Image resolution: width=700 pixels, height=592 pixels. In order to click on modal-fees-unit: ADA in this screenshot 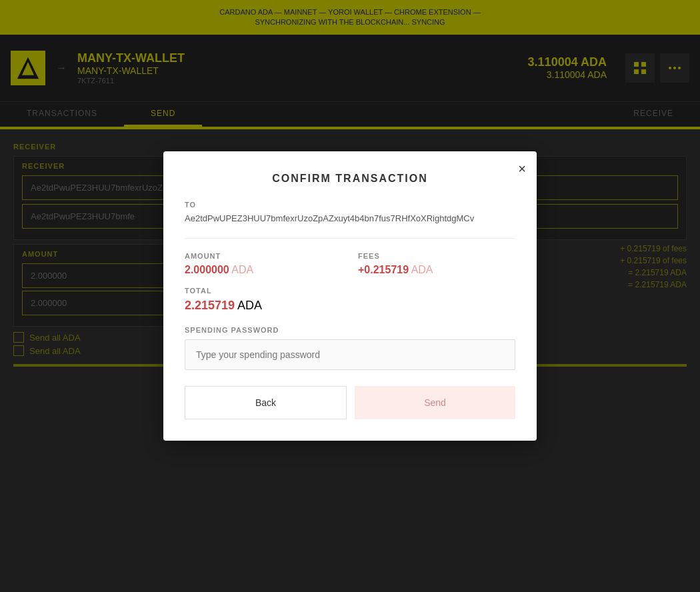, I will do `click(423, 269)`.